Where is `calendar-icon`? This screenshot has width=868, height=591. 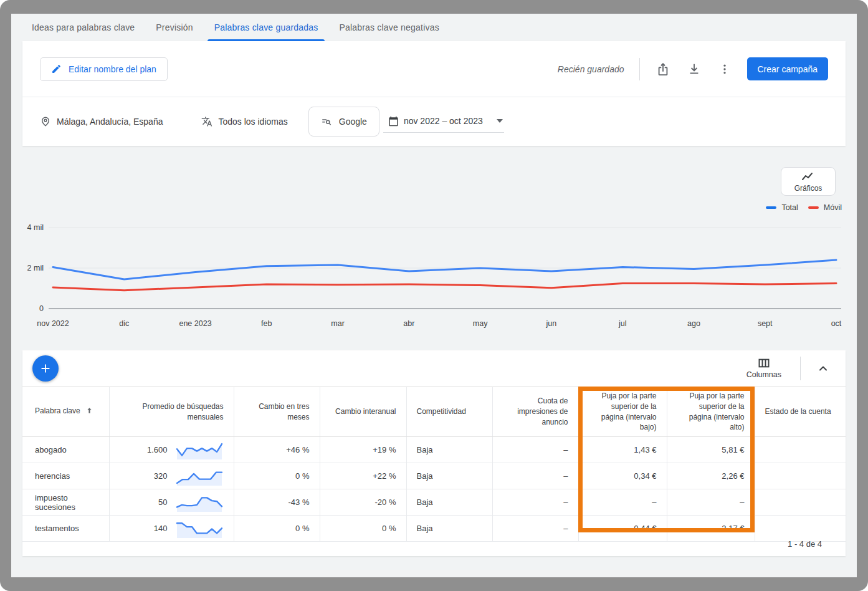 calendar-icon is located at coordinates (394, 121).